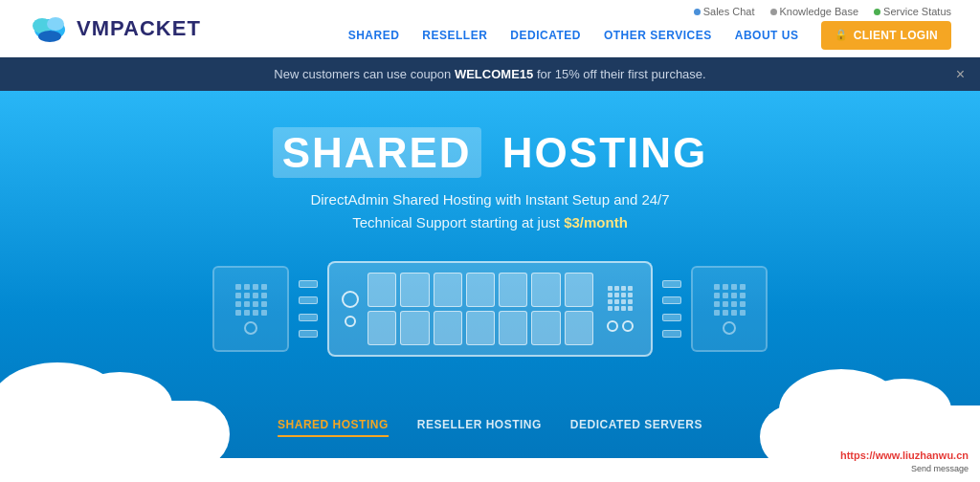 The width and height of the screenshot is (980, 482). What do you see at coordinates (815, 11) in the screenshot?
I see `knowledge-base-link: Knowledge Base` at bounding box center [815, 11].